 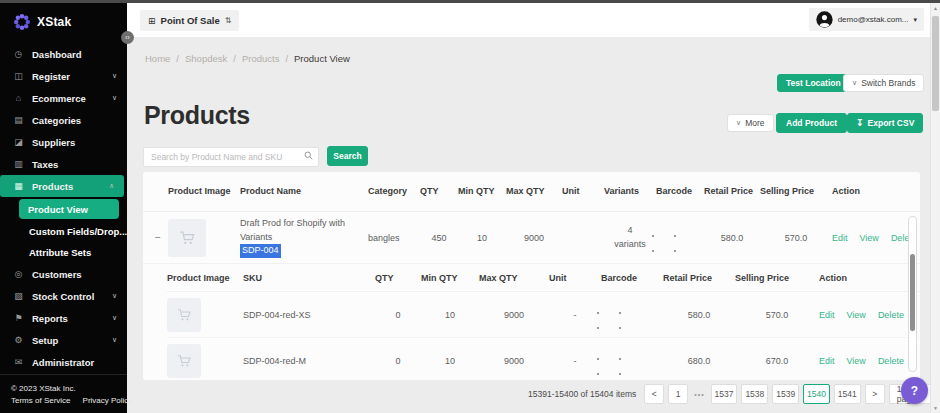 What do you see at coordinates (261, 58) in the screenshot?
I see `breadcrumb-products: Products` at bounding box center [261, 58].